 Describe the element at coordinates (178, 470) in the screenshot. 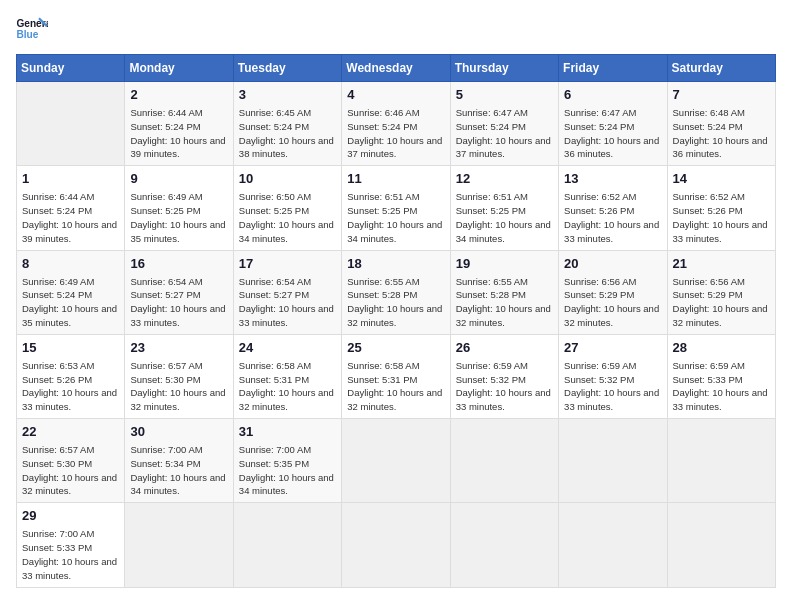

I see `day-info: Sunrise: 7:00 AMSunset: 5:34 PMDaylight:…` at that location.